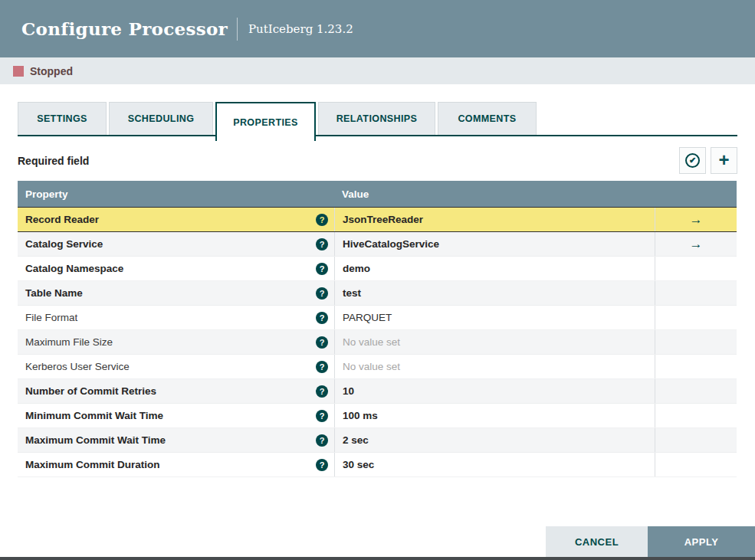 The height and width of the screenshot is (560, 755). What do you see at coordinates (176, 293) in the screenshot?
I see `property-cell: Table Name ?` at bounding box center [176, 293].